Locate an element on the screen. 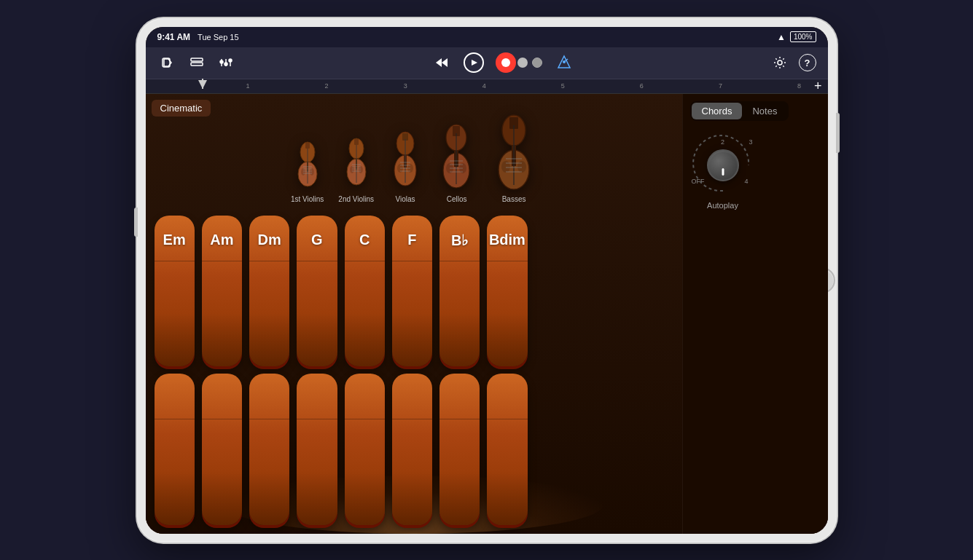  controls-panel: Chords Notes 2 3 OFF 4 is located at coordinates (755, 314).